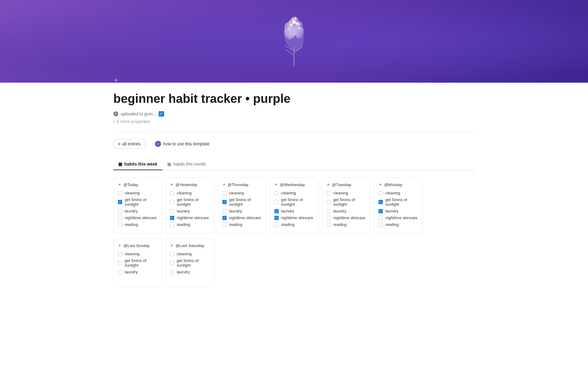  What do you see at coordinates (141, 164) in the screenshot?
I see `tab-habits-week-label: habits this week` at bounding box center [141, 164].